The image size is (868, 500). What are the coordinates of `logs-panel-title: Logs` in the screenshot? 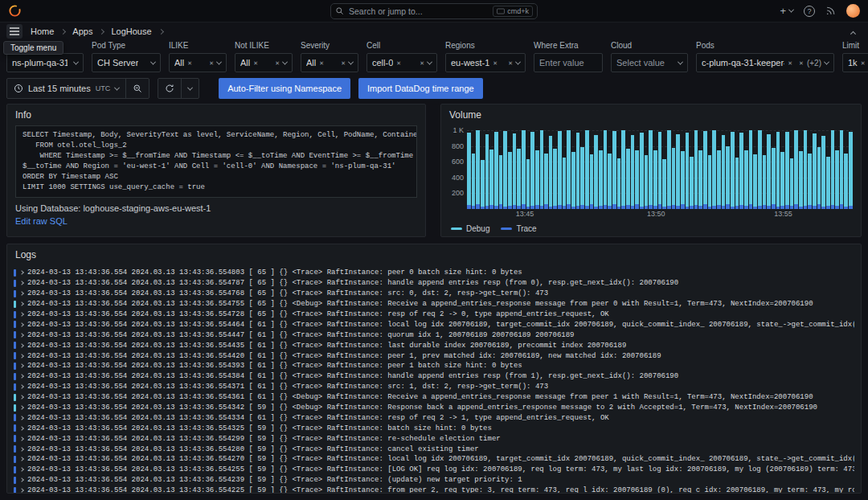 It's located at (434, 255).